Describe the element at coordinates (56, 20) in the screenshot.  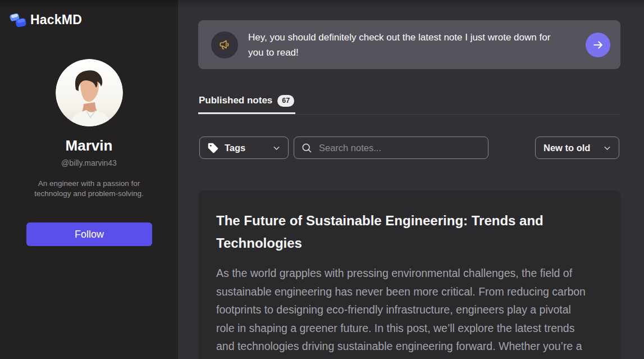
I see `brand-name: HackMD` at that location.